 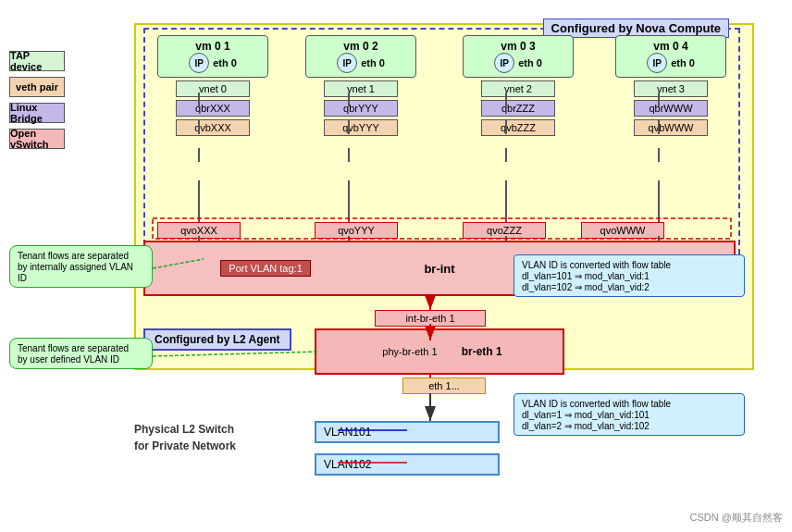 I want to click on eth1-box: eth 1..., so click(x=444, y=386).